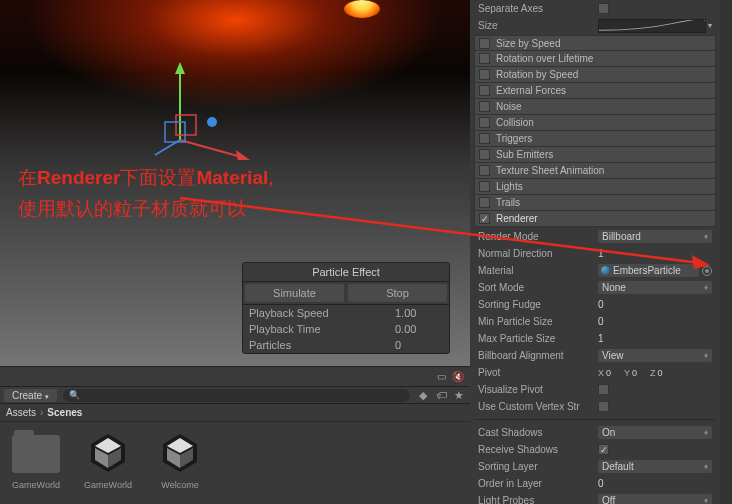 The image size is (732, 504). I want to click on module-rotation-over-lifetime: Rotation over Lifetime, so click(595, 59).